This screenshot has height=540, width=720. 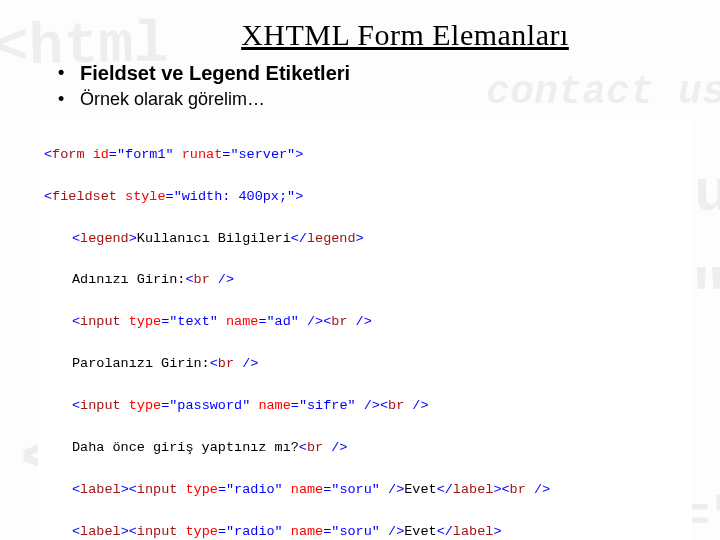 What do you see at coordinates (372, 86) in the screenshot?
I see `bullet-list: Fieldset ve Legend Etiketleri Örnek olar…` at bounding box center [372, 86].